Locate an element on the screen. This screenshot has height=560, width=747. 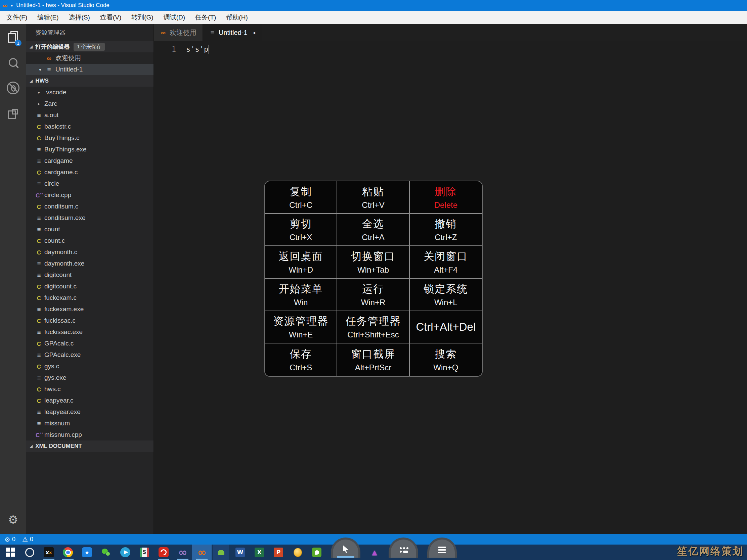
shortcut-key: Ctrl+Z is located at coordinates (446, 237).